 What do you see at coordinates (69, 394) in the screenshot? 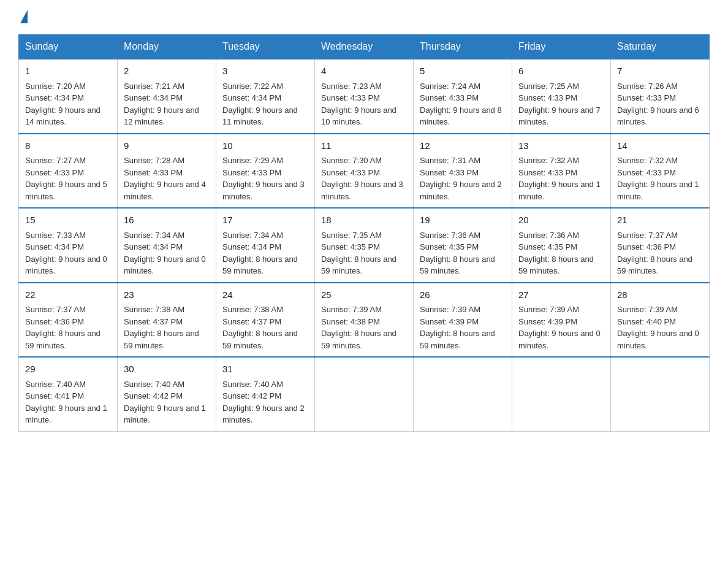
I see `calendar-cell: 29Sunrise: 7:40 AMSunset: 4:41 PMDayligh…` at bounding box center [69, 394].